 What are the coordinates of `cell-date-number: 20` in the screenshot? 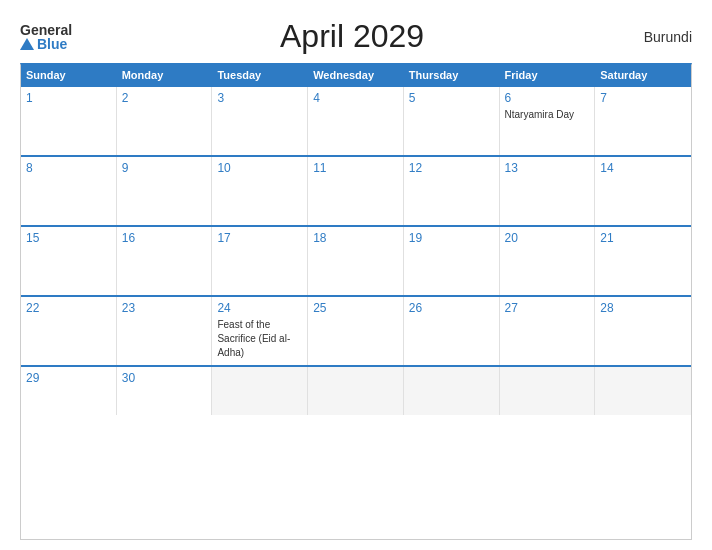 It's located at (548, 238).